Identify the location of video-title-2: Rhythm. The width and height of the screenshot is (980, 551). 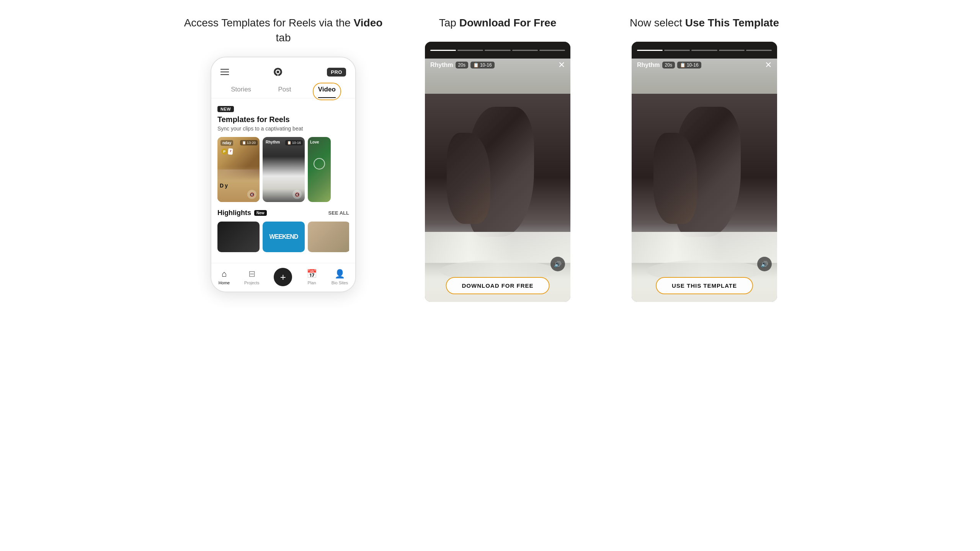
(648, 65).